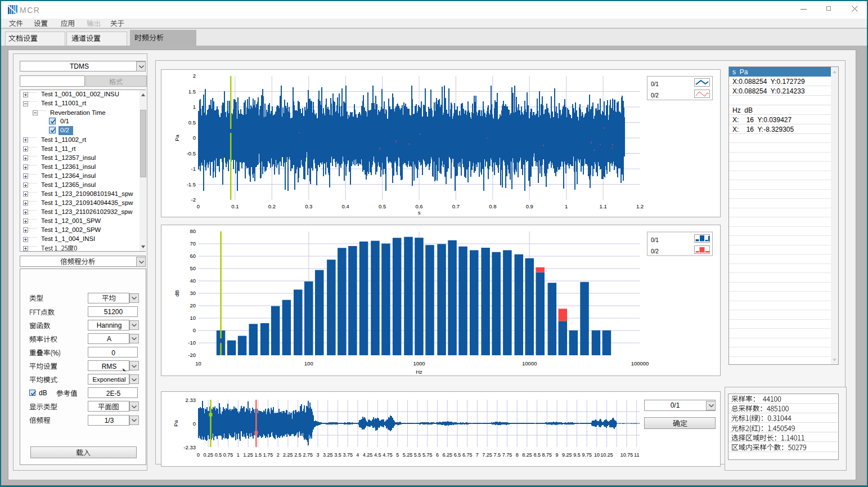 The width and height of the screenshot is (868, 487). What do you see at coordinates (419, 372) in the screenshot?
I see `svg-text: Hz` at bounding box center [419, 372].